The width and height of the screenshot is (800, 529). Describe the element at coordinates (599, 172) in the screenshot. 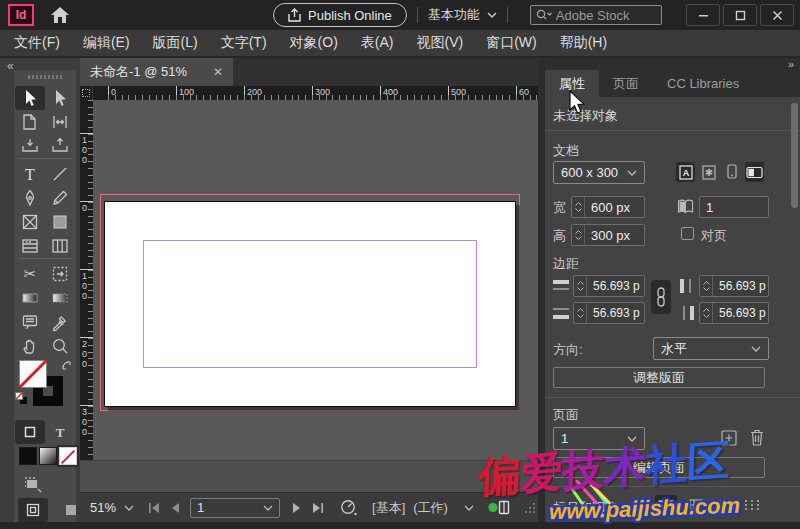

I see `page-size-dropdown: 600 x 300` at that location.